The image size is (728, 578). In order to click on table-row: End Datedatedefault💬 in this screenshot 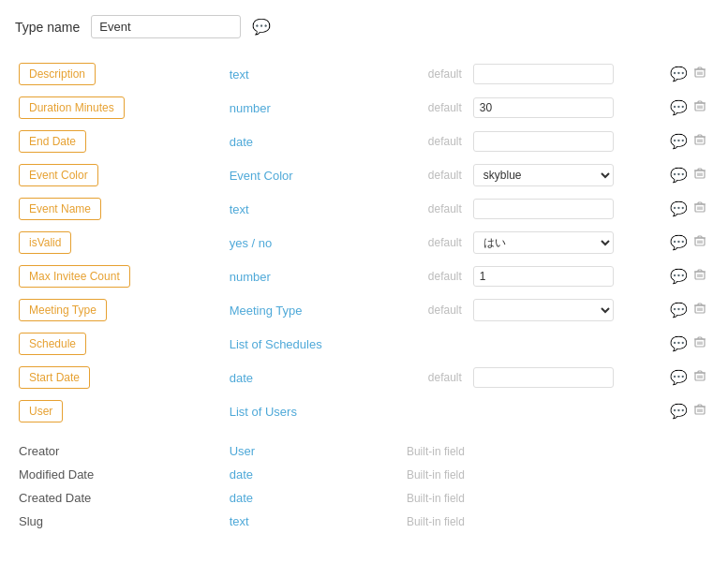, I will do `click(364, 141)`.